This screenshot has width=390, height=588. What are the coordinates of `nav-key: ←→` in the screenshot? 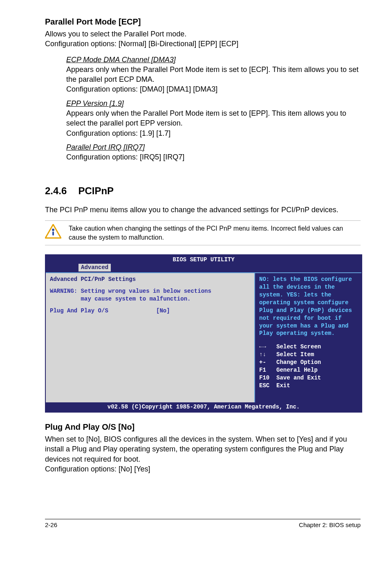 It's located at (266, 347).